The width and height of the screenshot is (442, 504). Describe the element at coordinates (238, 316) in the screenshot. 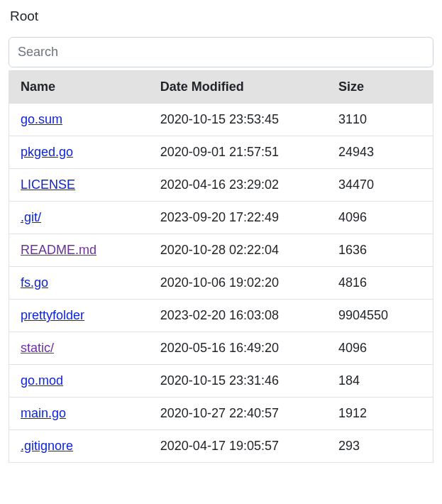

I see `cell-date: 2023-02-20 16:03:08` at that location.